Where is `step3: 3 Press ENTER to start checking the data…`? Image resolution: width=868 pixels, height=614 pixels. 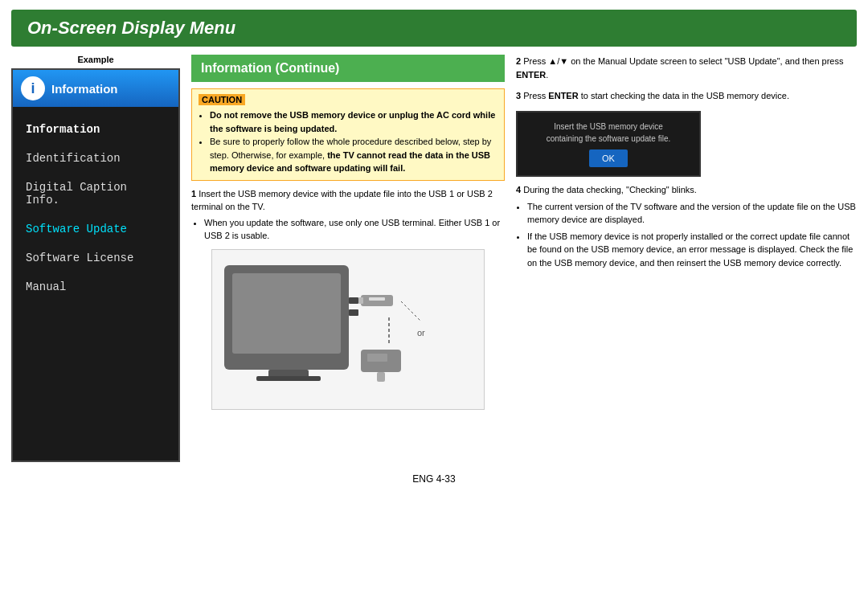
step3: 3 Press ENTER to start checking the data… is located at coordinates (686, 96).